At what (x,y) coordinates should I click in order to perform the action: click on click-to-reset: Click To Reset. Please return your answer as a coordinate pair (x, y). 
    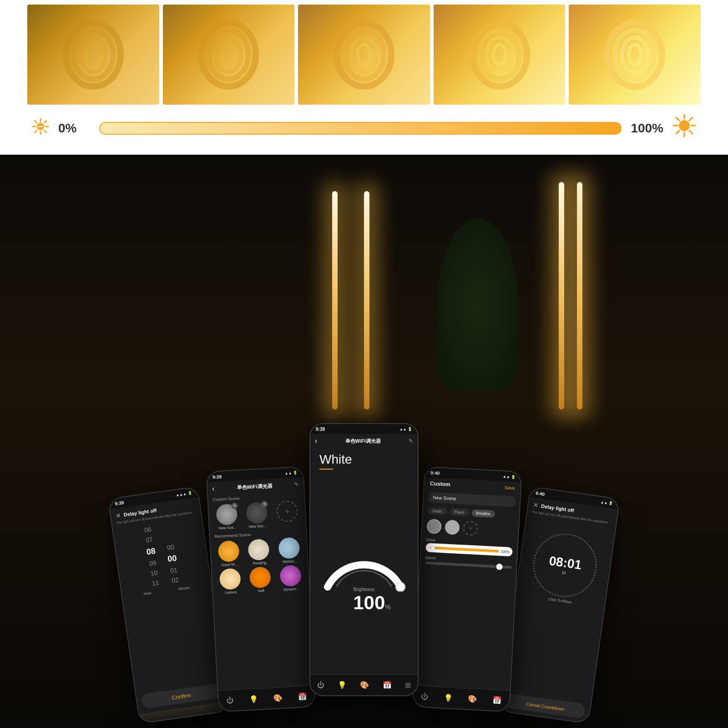
    Looking at the image, I should click on (560, 601).